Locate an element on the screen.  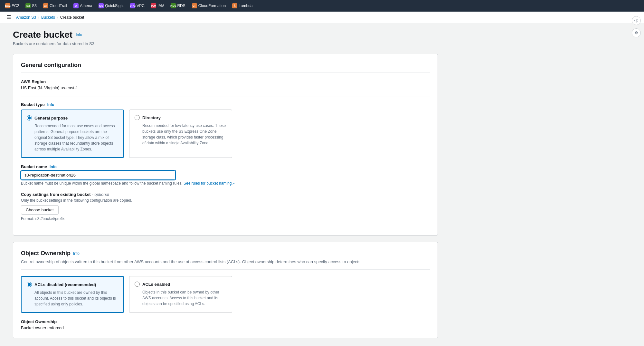
bucket-type-gp-radio is located at coordinates (29, 118).